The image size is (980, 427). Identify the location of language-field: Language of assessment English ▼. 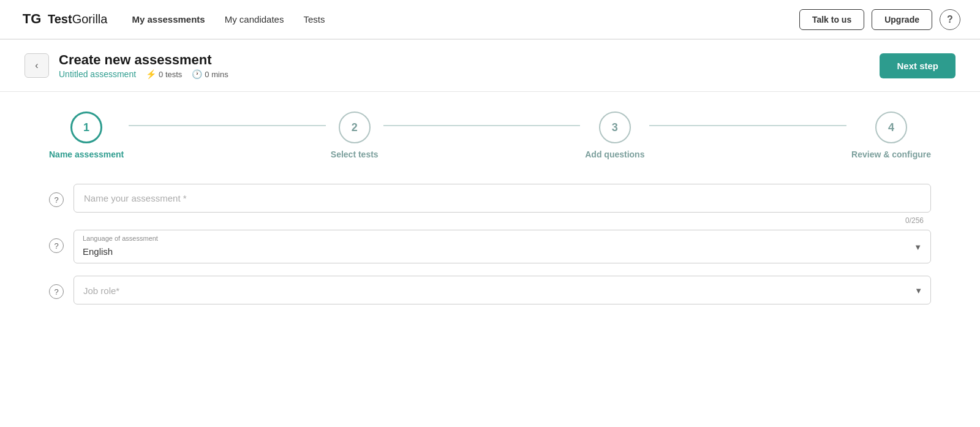
(502, 246).